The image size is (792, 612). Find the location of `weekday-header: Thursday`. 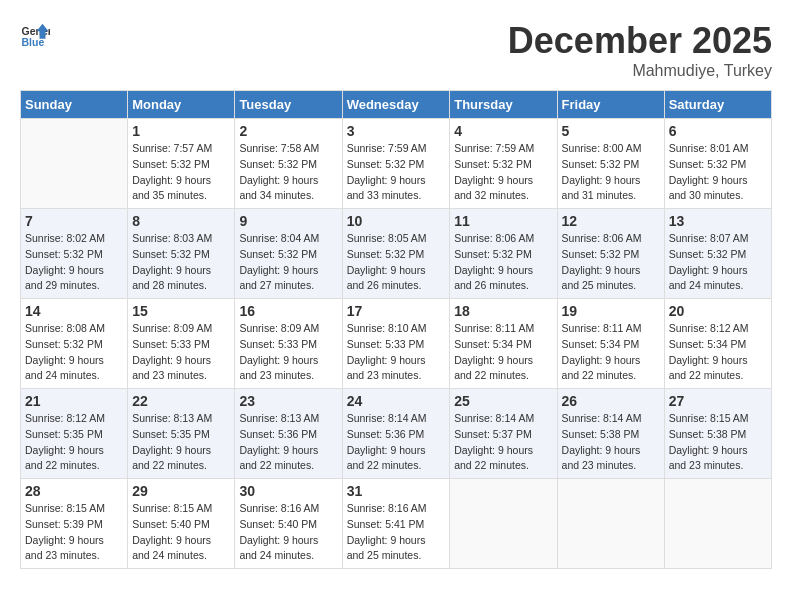

weekday-header: Thursday is located at coordinates (504, 105).